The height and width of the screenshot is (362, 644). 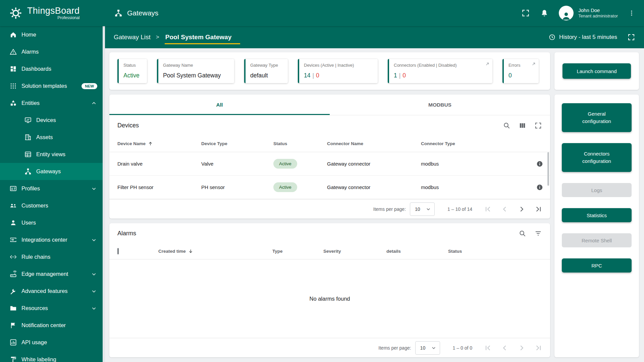 What do you see at coordinates (51, 13) in the screenshot?
I see `brand-logo: ThingsBoard Professional` at bounding box center [51, 13].